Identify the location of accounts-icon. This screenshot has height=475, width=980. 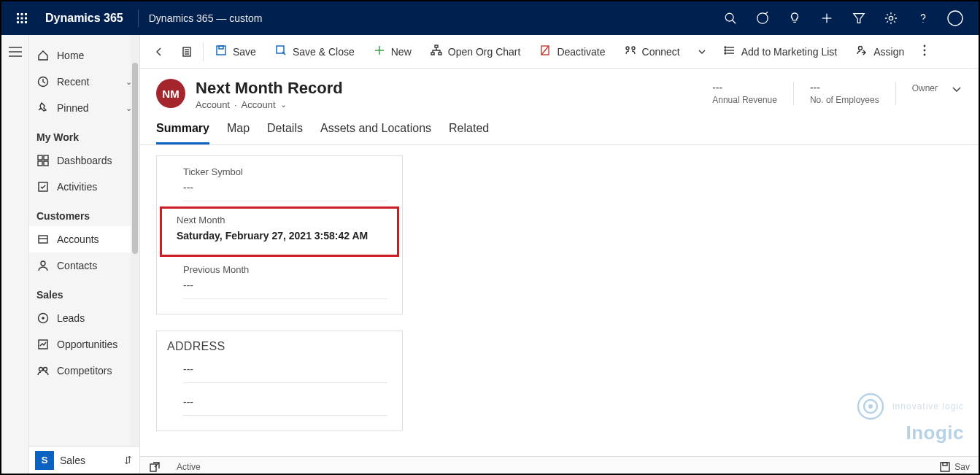
(43, 239).